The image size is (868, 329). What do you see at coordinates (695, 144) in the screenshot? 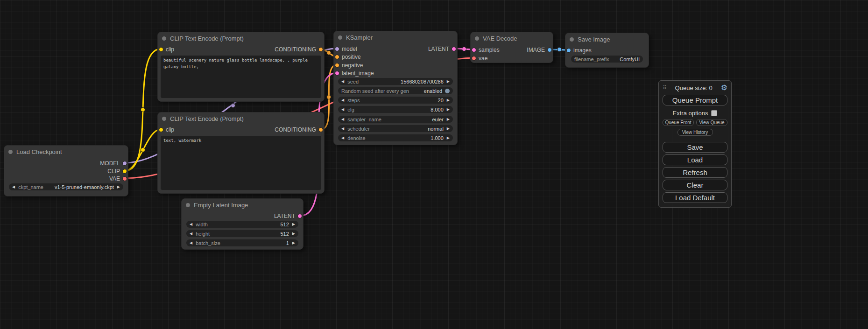
I see `comfy-menu-panel: ⠿ Queue size: 0 ⚙ Queue Prompt Extra opt…` at bounding box center [695, 144].